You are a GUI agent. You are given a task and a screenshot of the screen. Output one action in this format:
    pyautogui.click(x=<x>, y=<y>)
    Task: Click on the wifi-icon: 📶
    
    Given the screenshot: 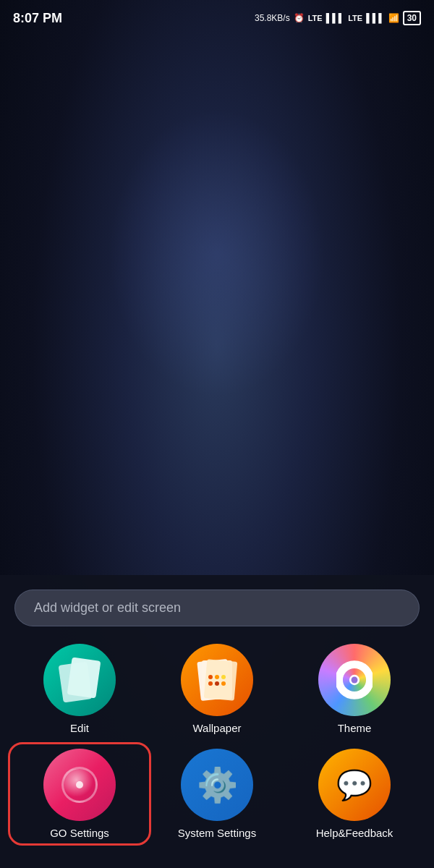 What is the action you would take?
    pyautogui.click(x=393, y=18)
    